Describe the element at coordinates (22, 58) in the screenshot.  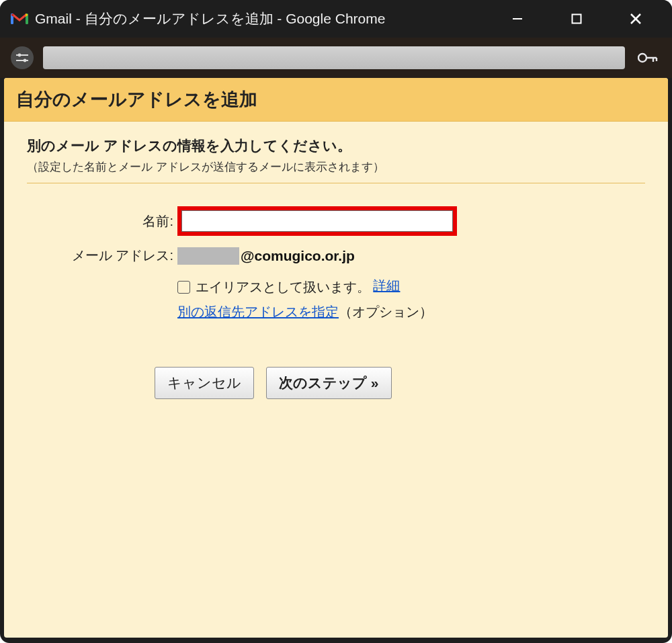
I see `site-settings-icon` at that location.